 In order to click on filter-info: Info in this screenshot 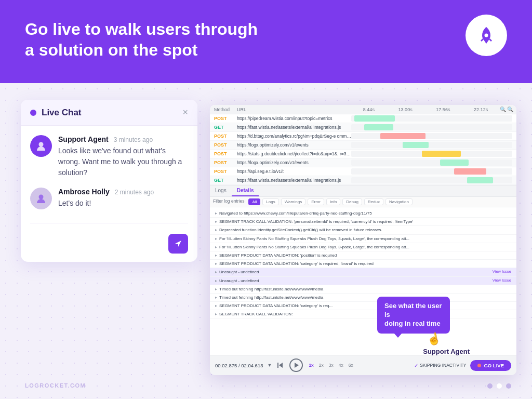, I will do `click(334, 202)`.